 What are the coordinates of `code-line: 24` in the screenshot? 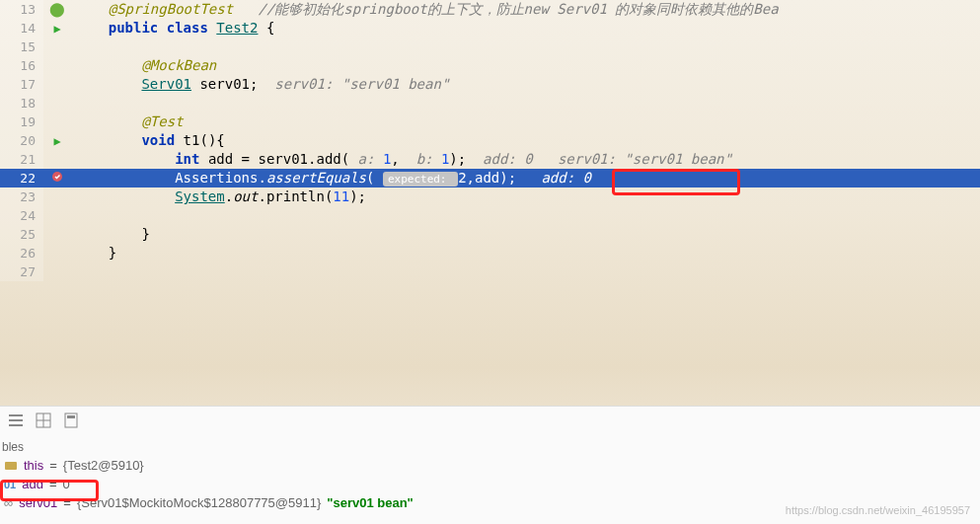 It's located at (490, 215).